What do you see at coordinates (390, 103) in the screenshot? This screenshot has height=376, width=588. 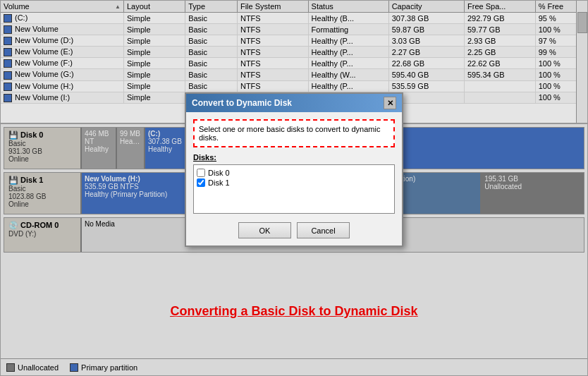 I see `dialog-close-button: ✕` at bounding box center [390, 103].